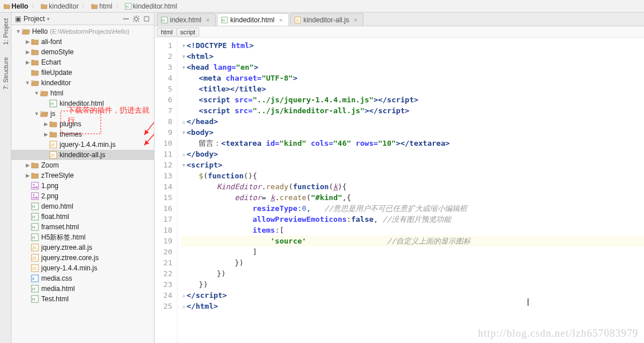 This screenshot has width=644, height=343. What do you see at coordinates (60, 6) in the screenshot?
I see `breadcrumb-item: kindeditor` at bounding box center [60, 6].